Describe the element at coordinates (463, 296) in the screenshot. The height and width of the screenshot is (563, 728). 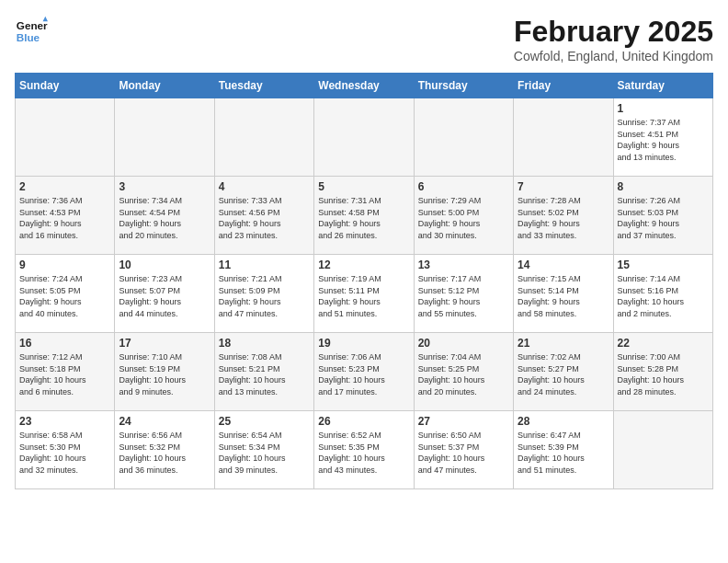
I see `day-info: Sunrise: 7:17 AM Sunset: 5:12 PM Dayligh…` at that location.